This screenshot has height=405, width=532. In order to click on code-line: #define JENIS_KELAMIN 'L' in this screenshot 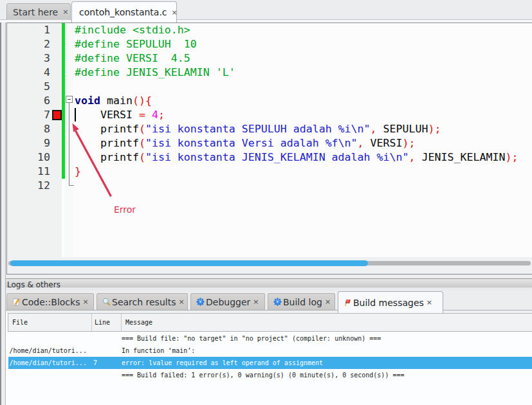, I will do `click(155, 73)`.